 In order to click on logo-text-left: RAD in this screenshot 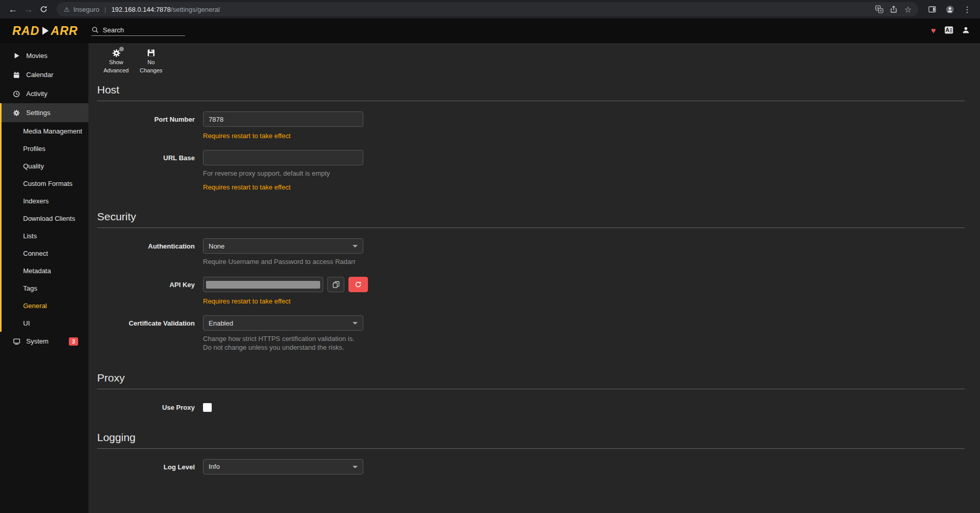, I will do `click(26, 31)`.